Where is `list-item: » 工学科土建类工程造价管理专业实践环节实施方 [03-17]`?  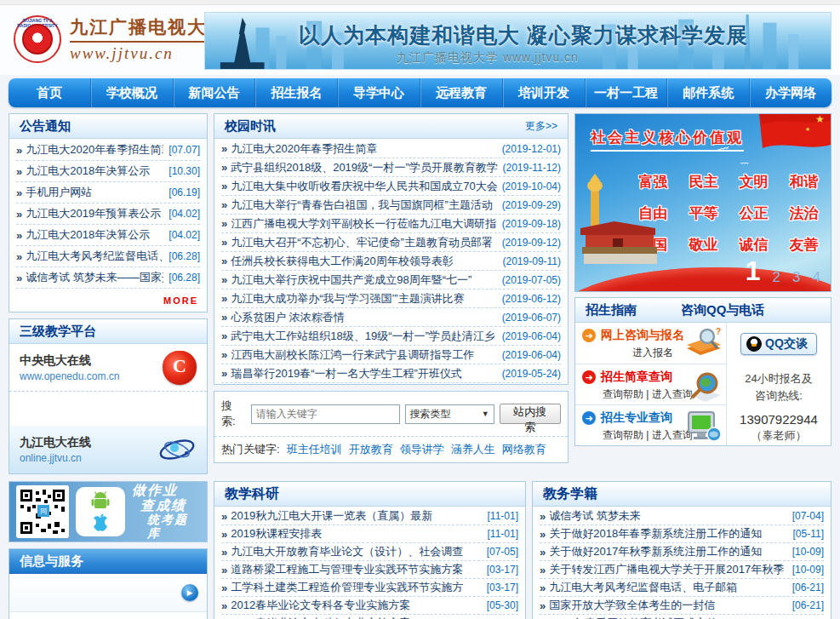
list-item: » 工学科土建类工程造价管理专业实践环节实施方 [03-17] is located at coordinates (369, 587).